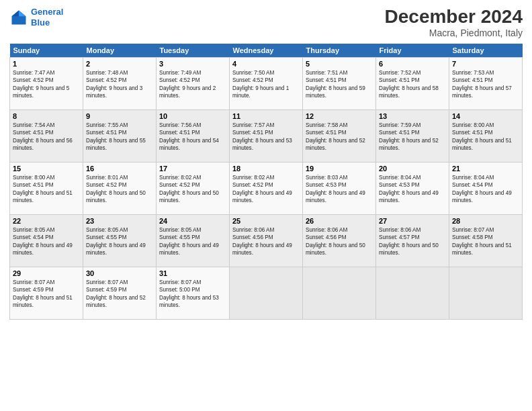 The image size is (532, 411). I want to click on col-wednesday: Wednesday, so click(266, 51).